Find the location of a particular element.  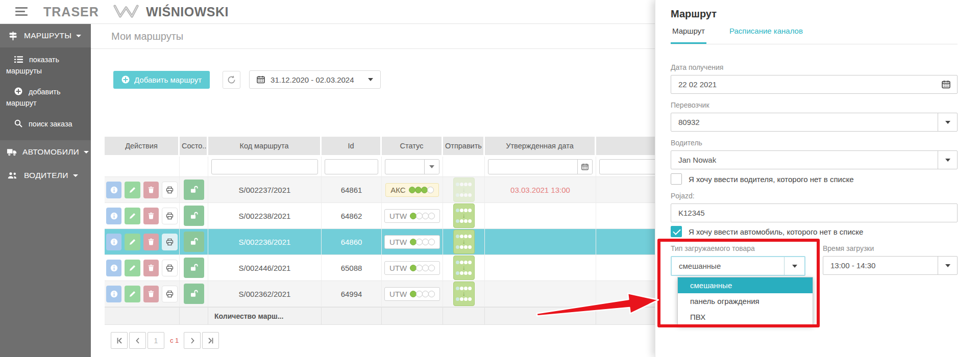

vehicle-label: Pojazd: is located at coordinates (814, 196).